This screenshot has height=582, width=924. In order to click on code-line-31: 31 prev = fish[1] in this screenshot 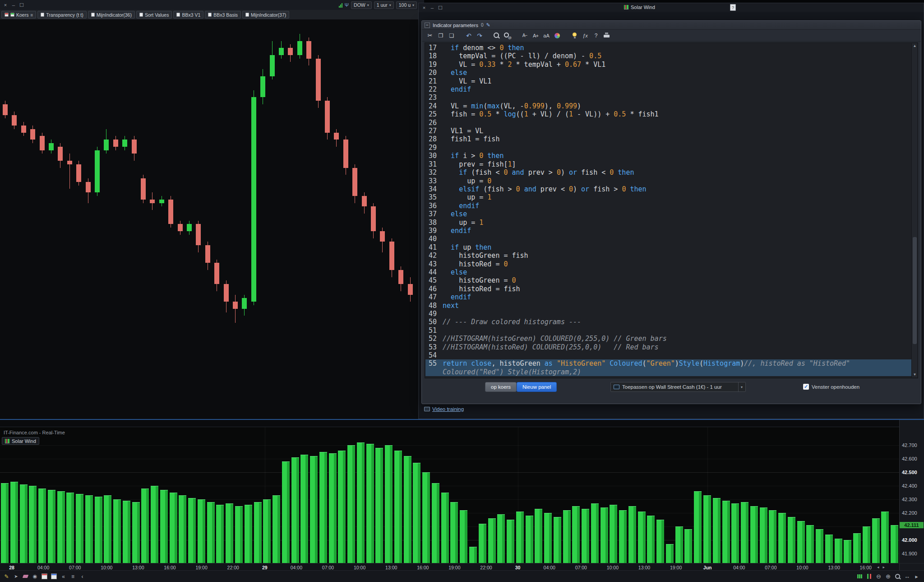, I will do `click(669, 164)`.